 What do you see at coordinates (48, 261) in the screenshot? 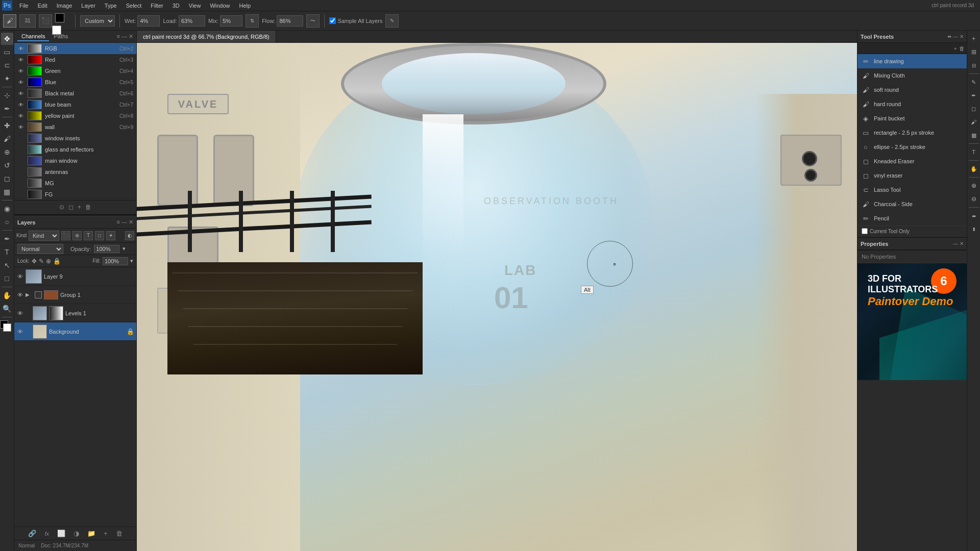
I see `lock-move-btn: ⊕` at bounding box center [48, 261].